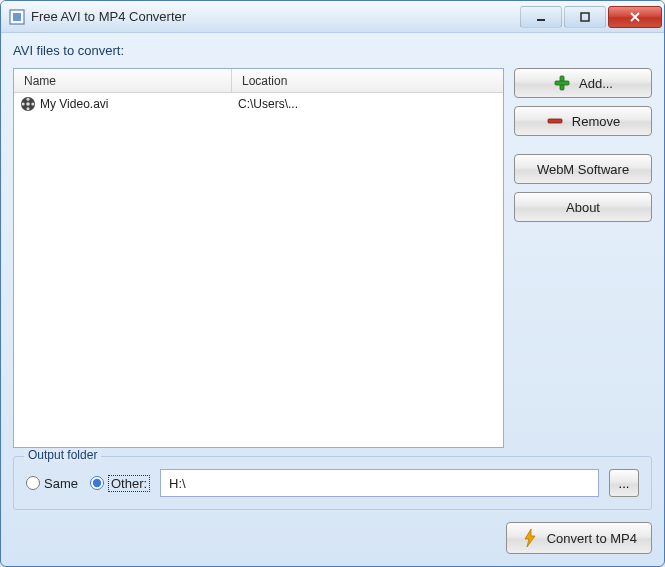  I want to click on column-header-name: Name, so click(123, 81).